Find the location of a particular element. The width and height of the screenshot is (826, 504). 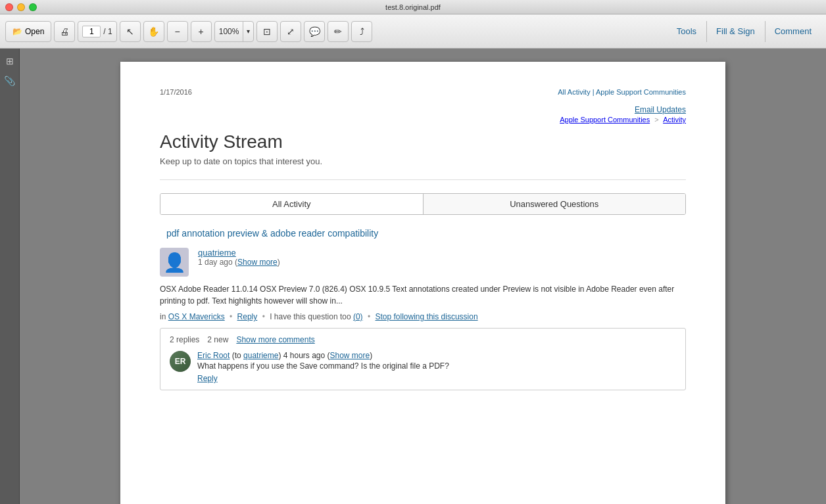

comment-author-avatar: ER is located at coordinates (180, 361).